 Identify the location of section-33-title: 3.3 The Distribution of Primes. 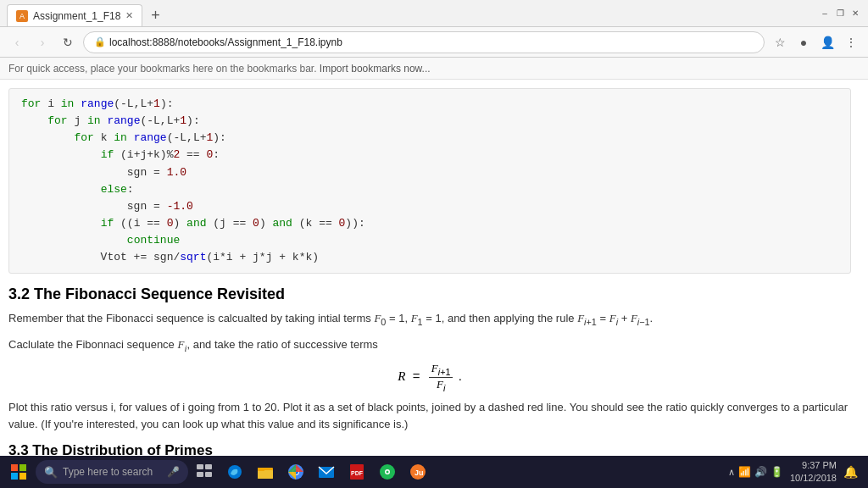
(430, 449).